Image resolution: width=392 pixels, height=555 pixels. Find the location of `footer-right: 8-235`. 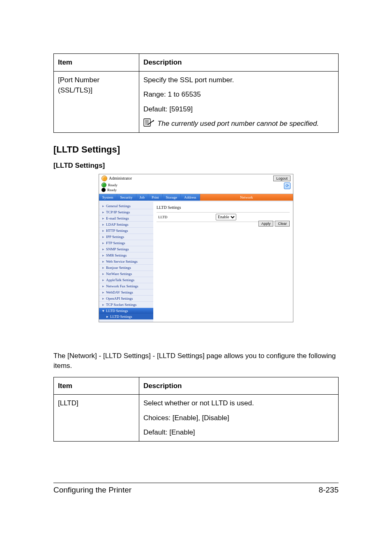

footer-right: 8-235 is located at coordinates (329, 490).